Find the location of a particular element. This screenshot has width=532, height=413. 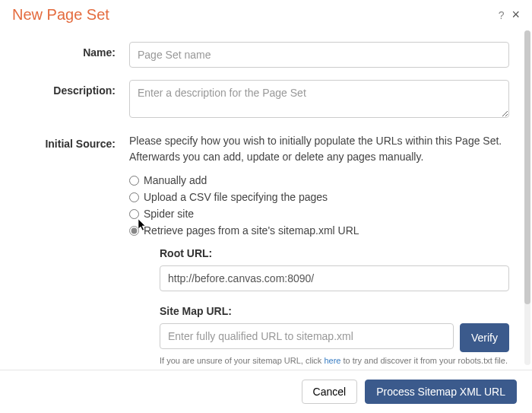

radio-manually-add: Manually add is located at coordinates (319, 180).